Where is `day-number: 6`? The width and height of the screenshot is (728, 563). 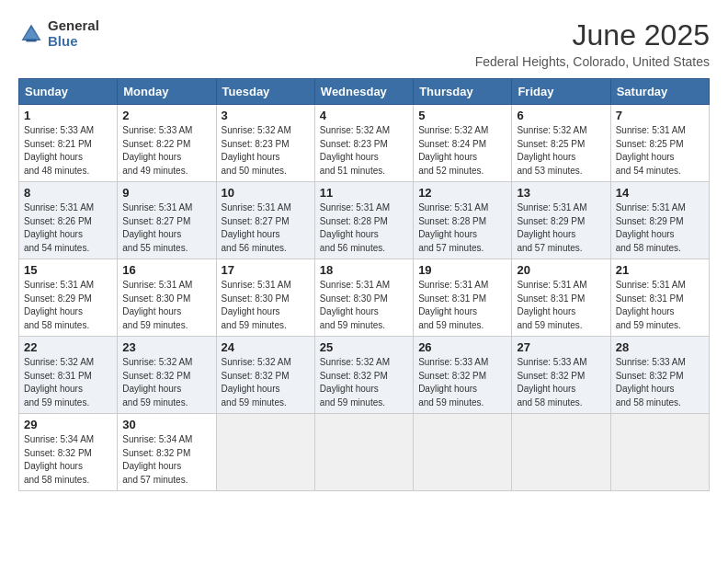
day-number: 6 is located at coordinates (561, 116).